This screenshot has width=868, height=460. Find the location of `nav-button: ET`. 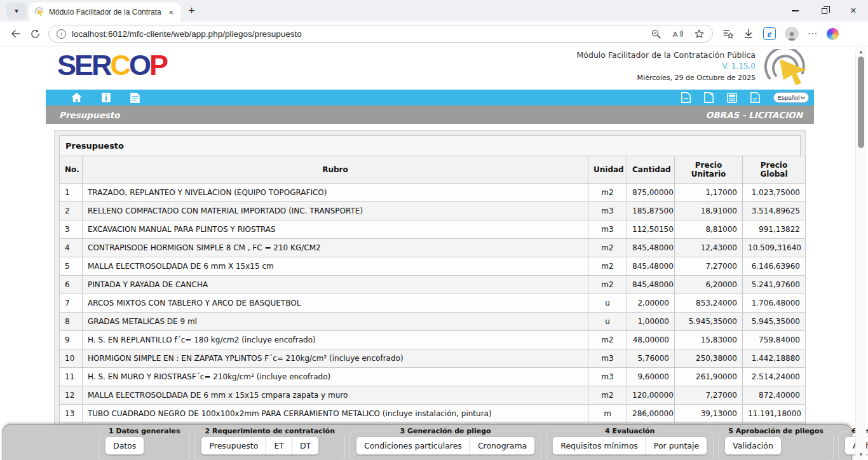

nav-button: ET is located at coordinates (278, 446).